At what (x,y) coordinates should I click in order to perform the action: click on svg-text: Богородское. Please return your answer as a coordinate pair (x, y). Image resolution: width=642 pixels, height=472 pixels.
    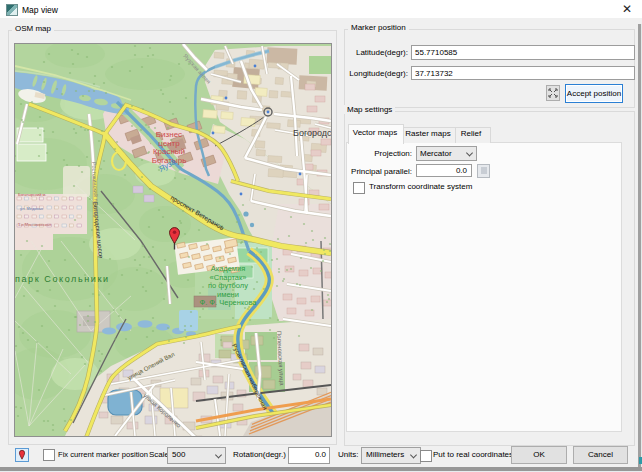
    Looking at the image, I should click on (312, 133).